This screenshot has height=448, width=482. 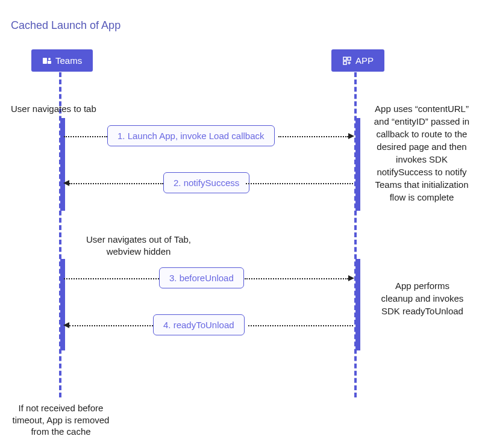 I want to click on arrow-head-m3, so click(x=351, y=278).